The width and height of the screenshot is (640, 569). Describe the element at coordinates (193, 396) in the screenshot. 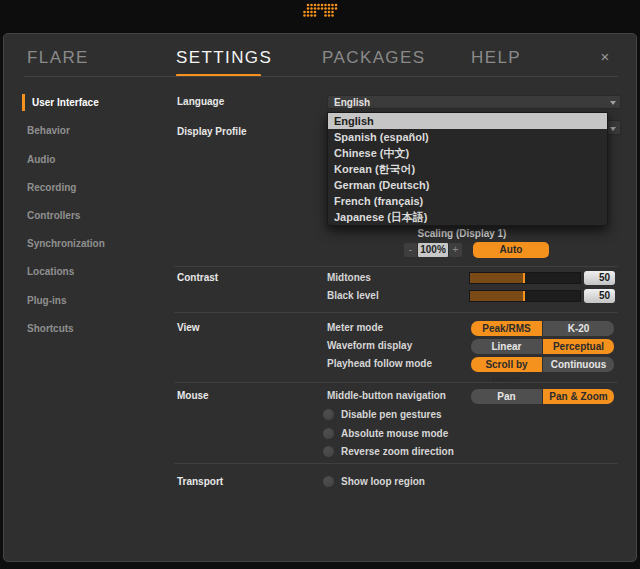

I see `mouse-section-label: Mouse` at that location.